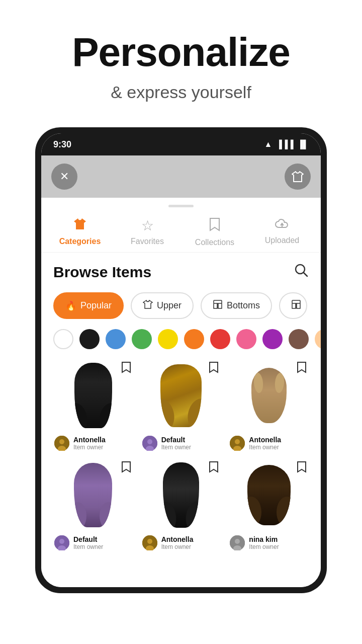  What do you see at coordinates (215, 226) in the screenshot?
I see `bookmark-tab-icon` at bounding box center [215, 226].